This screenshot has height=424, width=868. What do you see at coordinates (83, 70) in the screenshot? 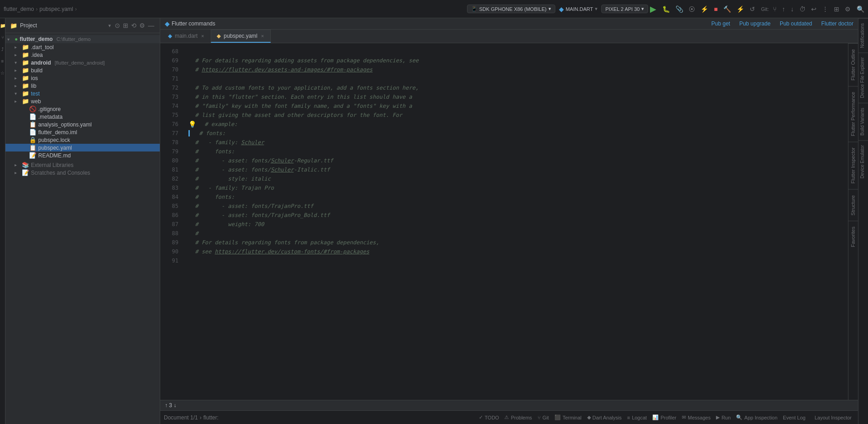
I see `tree-item-build: ▸ 📁 build` at bounding box center [83, 70].